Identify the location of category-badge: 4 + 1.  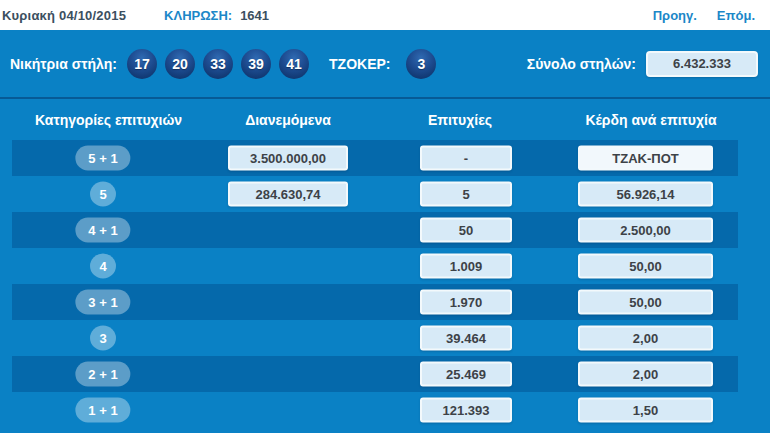
(102, 230).